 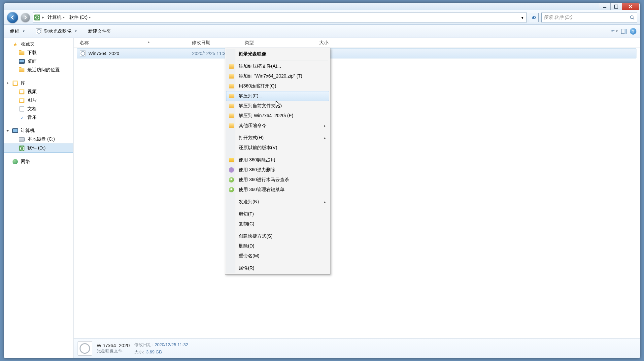 I want to click on details-text: Win7x64_2020 光盘映像文件, so click(x=113, y=348).